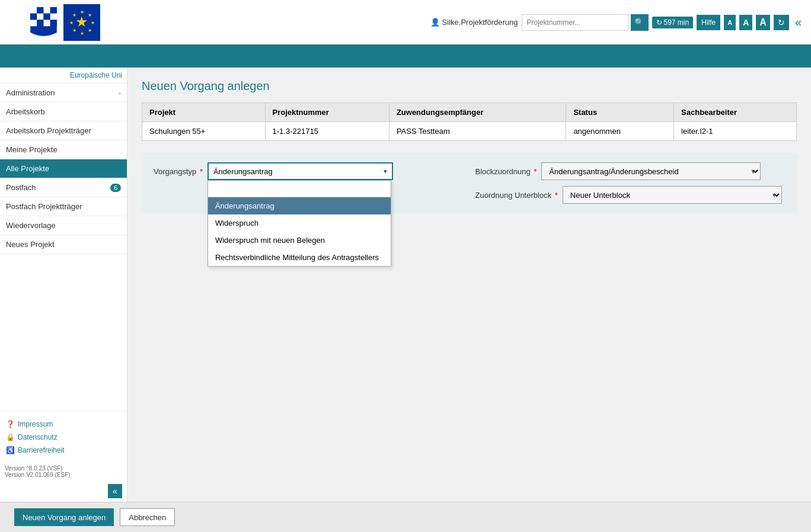  What do you see at coordinates (63, 112) in the screenshot?
I see `sidebar-item-arbeitskorb: Arbeitskorb` at bounding box center [63, 112].